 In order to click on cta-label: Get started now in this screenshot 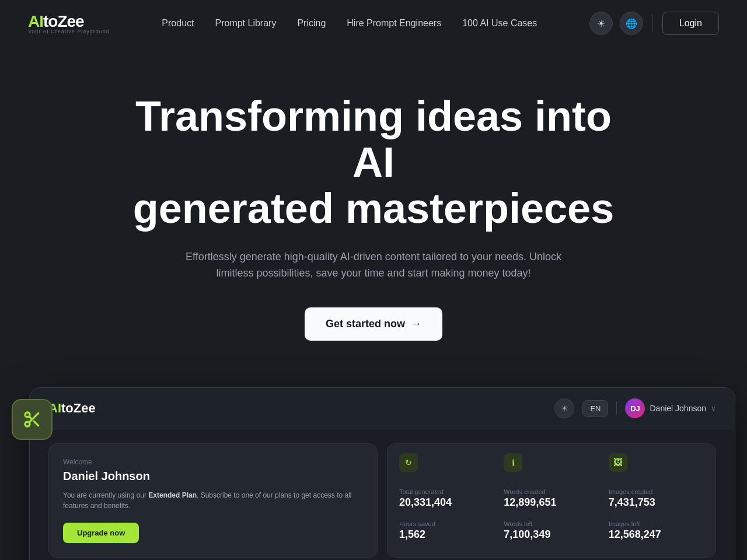, I will do `click(365, 324)`.